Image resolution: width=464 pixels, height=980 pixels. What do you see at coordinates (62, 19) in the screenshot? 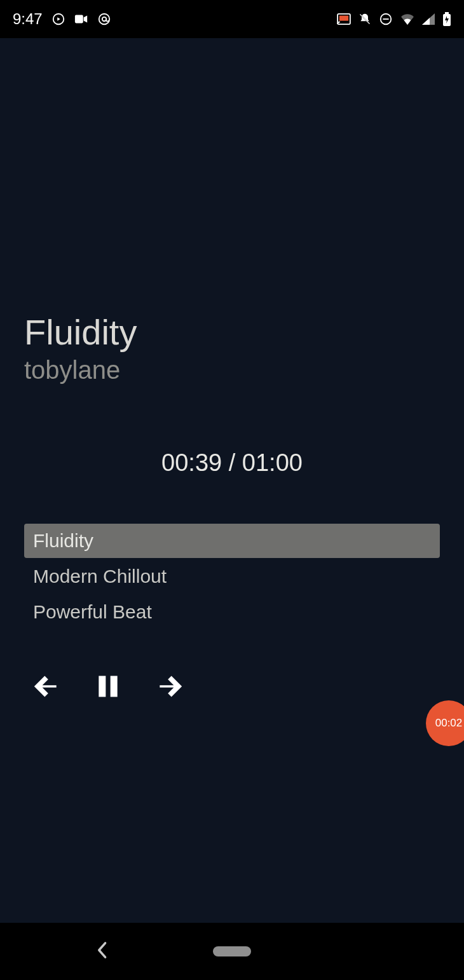
I see `status-left: 9:47` at bounding box center [62, 19].